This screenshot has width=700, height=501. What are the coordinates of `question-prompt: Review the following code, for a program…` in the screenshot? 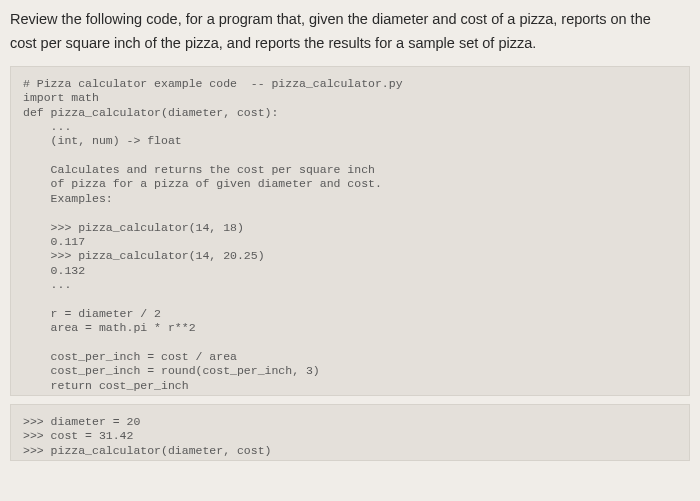 It's located at (350, 32).